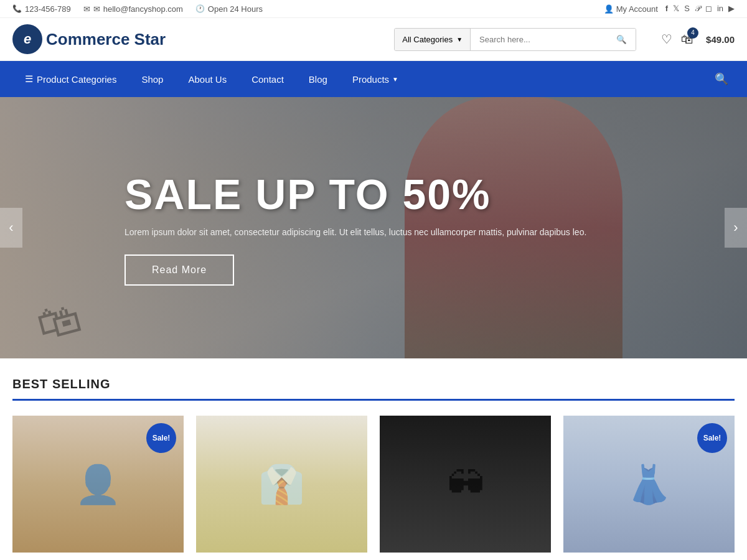 This screenshot has height=560, width=747. I want to click on product-2-image: 👔, so click(281, 484).